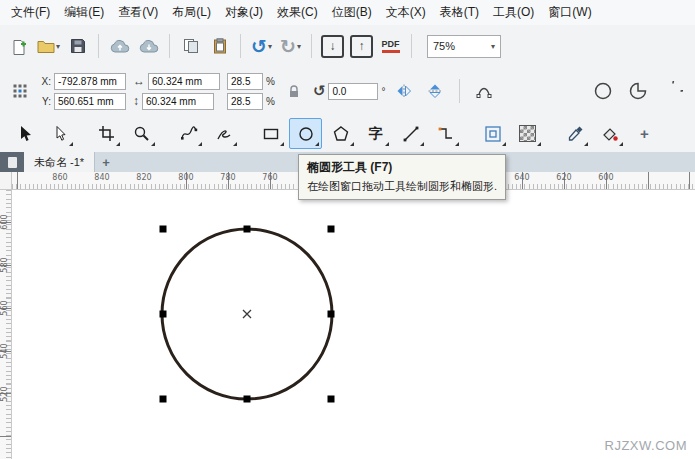 Image resolution: width=695 pixels, height=459 pixels. I want to click on menu-item-tools: 工具(O), so click(514, 12).